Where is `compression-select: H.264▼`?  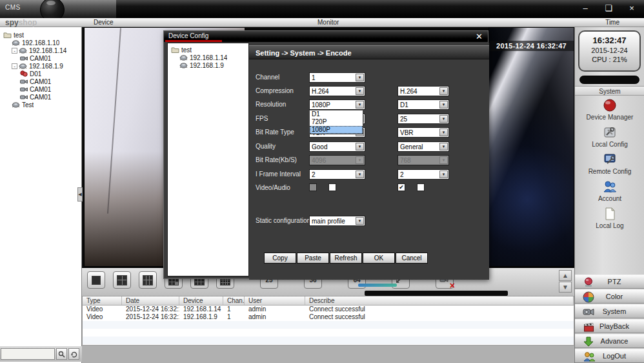
compression-select: H.264▼ is located at coordinates (337, 91).